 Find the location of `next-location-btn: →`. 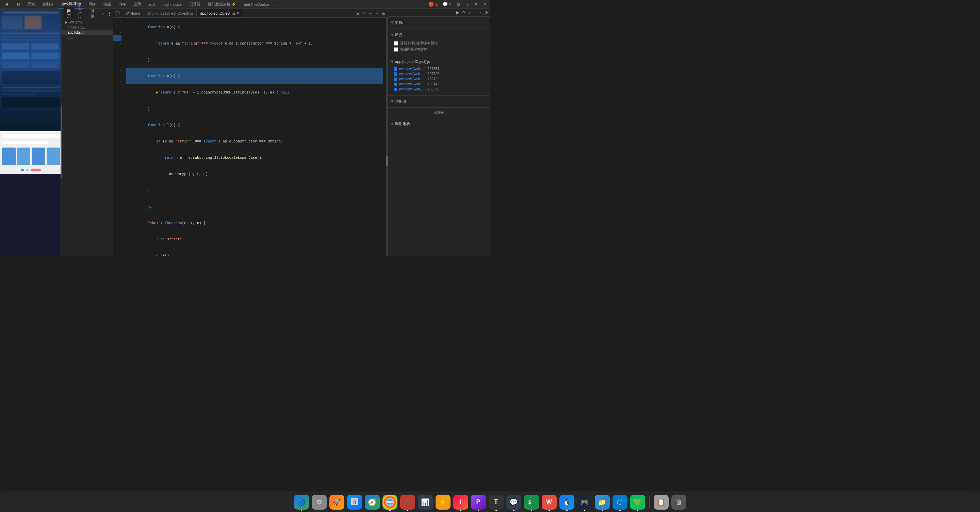

next-location-btn: → is located at coordinates (377, 13).